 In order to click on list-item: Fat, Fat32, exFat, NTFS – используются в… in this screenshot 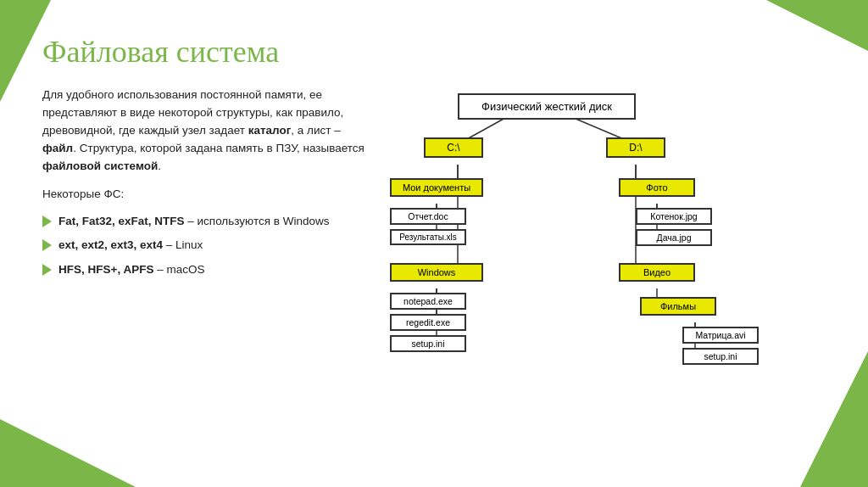, I will do `click(203, 222)`.